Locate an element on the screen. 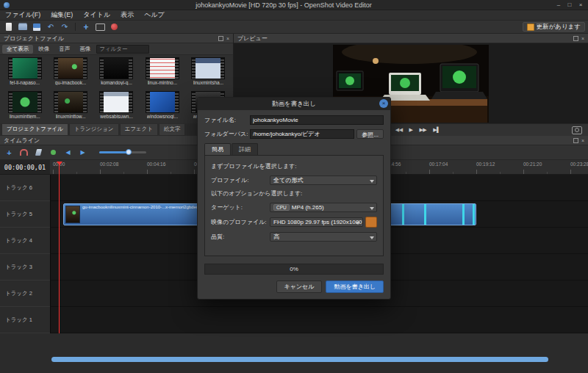  menu-item: 表示 is located at coordinates (127, 15).